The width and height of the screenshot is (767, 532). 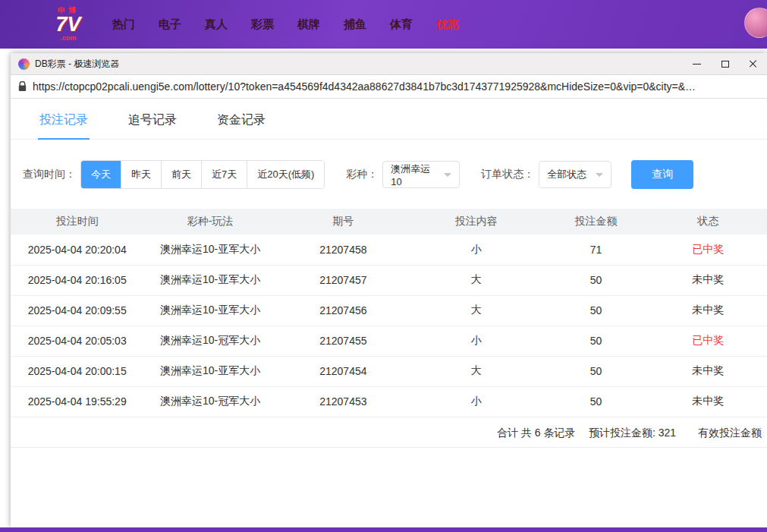 I want to click on bet-time-cell: 2025-04-04 20:20:04, so click(x=77, y=250).